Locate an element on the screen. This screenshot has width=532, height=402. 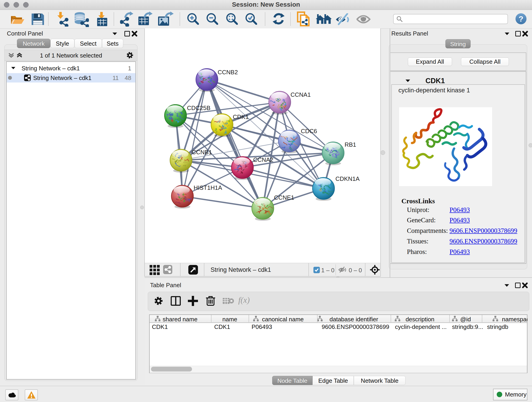
svg-text: CDC6 is located at coordinates (309, 131).